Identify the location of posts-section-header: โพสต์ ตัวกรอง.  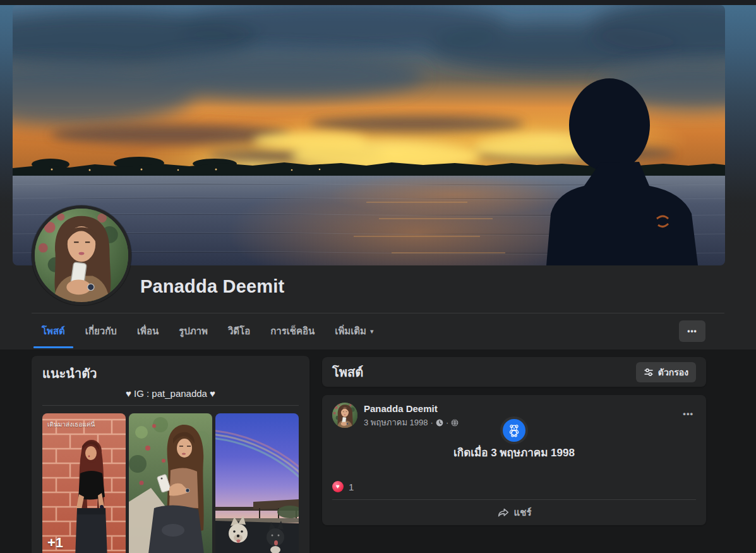
(514, 372).